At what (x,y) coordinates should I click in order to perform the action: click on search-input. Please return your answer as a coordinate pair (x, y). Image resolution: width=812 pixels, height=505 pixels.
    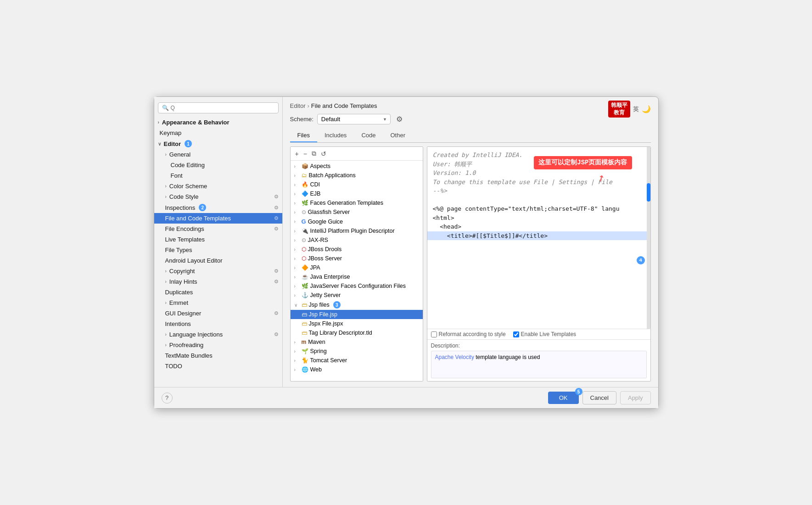
    Looking at the image, I should click on (223, 108).